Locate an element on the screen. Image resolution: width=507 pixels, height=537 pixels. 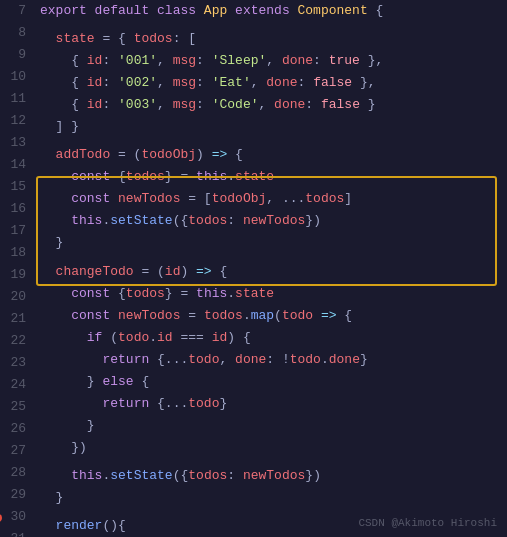
line-num-26: 26 is located at coordinates (18, 429).